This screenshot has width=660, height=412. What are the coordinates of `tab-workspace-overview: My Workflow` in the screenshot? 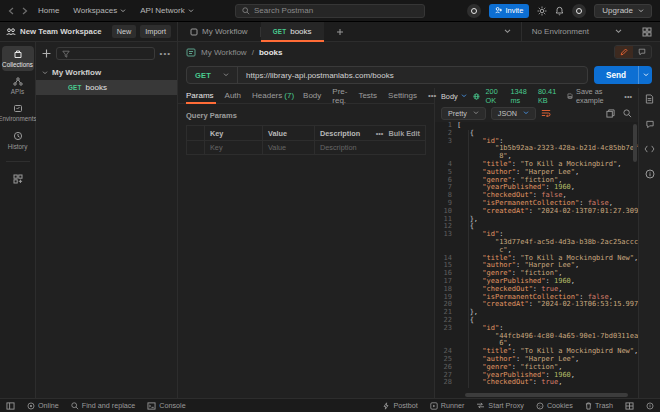 It's located at (219, 32).